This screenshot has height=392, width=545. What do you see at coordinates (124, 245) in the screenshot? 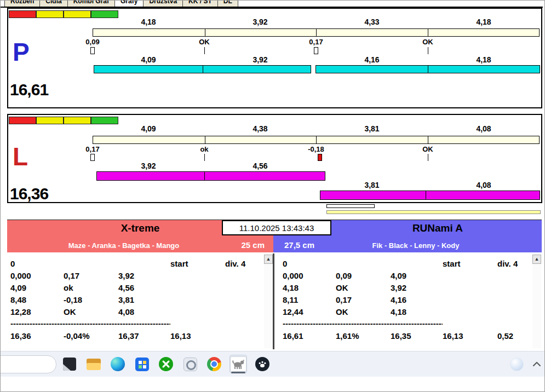
I see `team-dogs-left: Maze - Aranka - Bagetka - Mango` at bounding box center [124, 245].